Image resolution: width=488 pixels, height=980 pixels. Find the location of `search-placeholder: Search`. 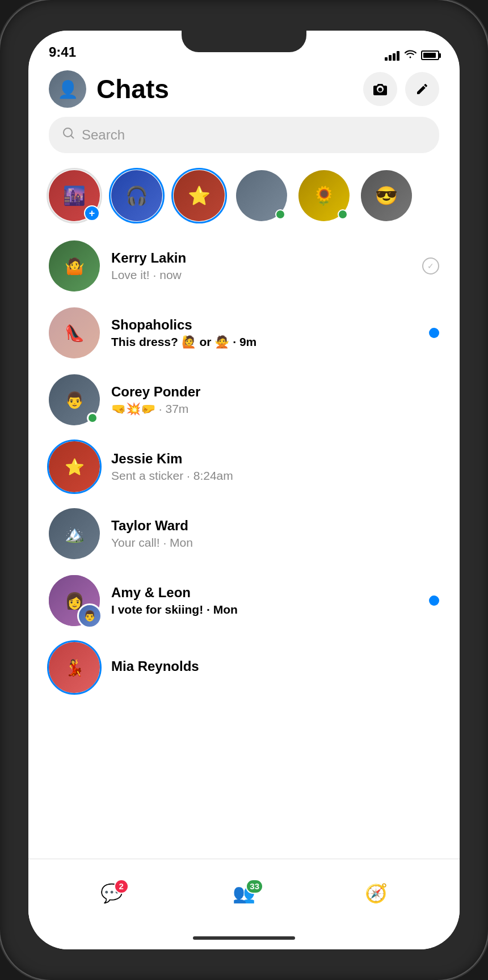

search-placeholder: Search is located at coordinates (103, 135).